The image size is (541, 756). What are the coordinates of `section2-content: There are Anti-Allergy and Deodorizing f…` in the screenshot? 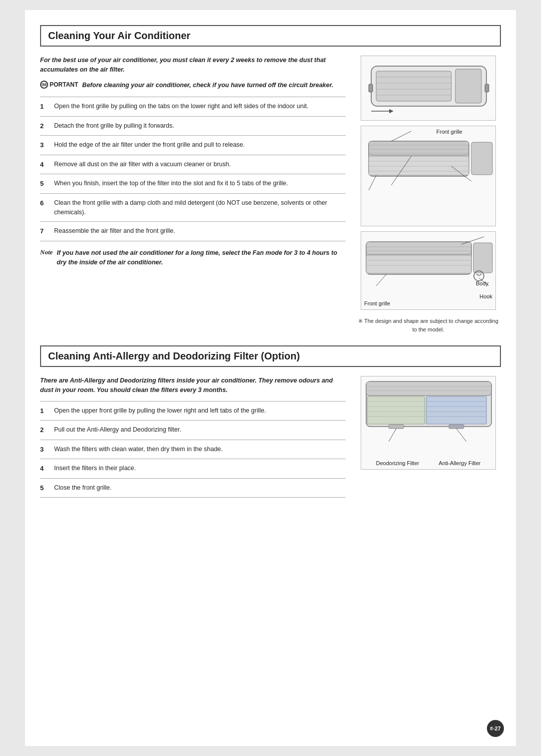 It's located at (270, 437).